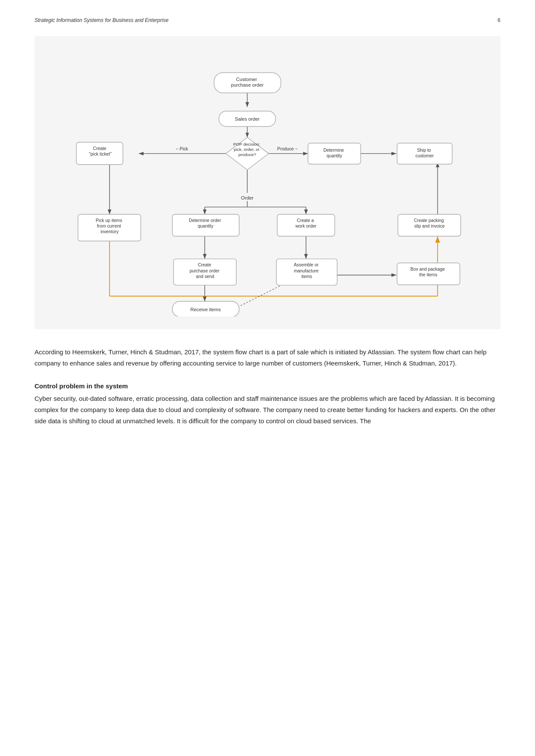 This screenshot has height=756, width=535. I want to click on header-page: 6, so click(499, 20).